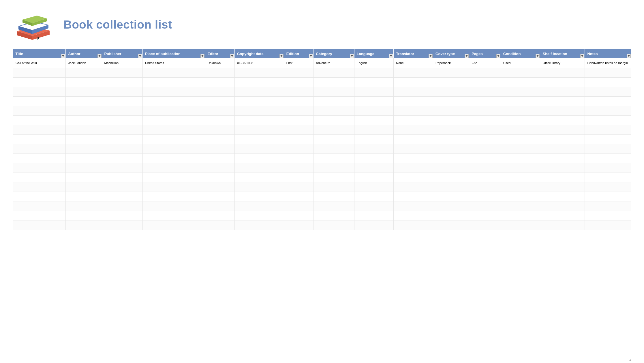  What do you see at coordinates (174, 54) in the screenshot?
I see `column-header-place: Place of publication` at bounding box center [174, 54].